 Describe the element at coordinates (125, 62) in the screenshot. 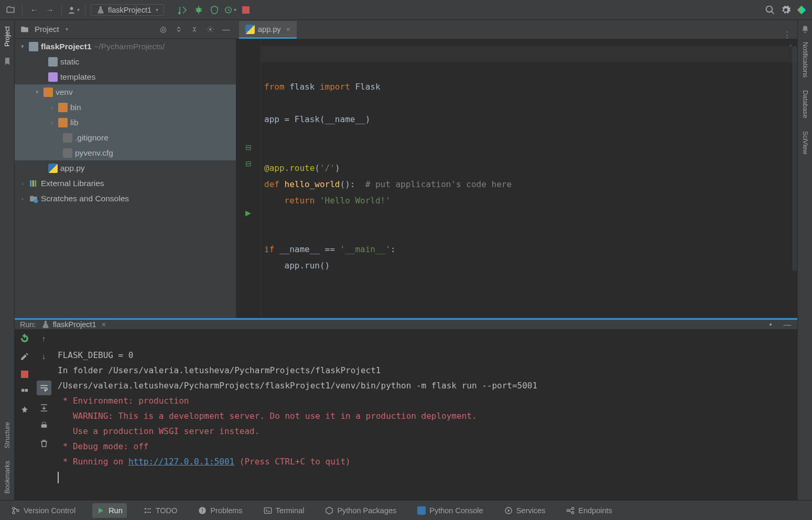

I see `tree-item-static: static` at that location.